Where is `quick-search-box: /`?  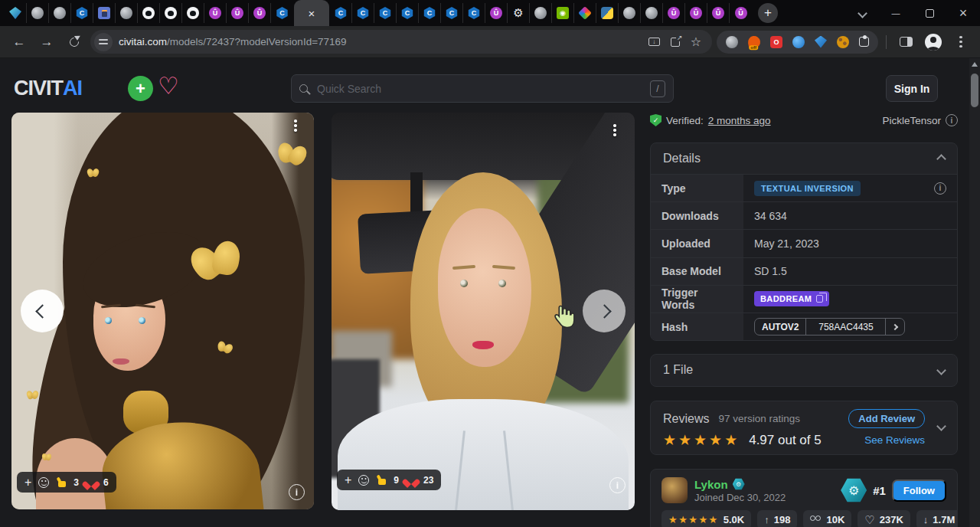
quick-search-box: / is located at coordinates (482, 89).